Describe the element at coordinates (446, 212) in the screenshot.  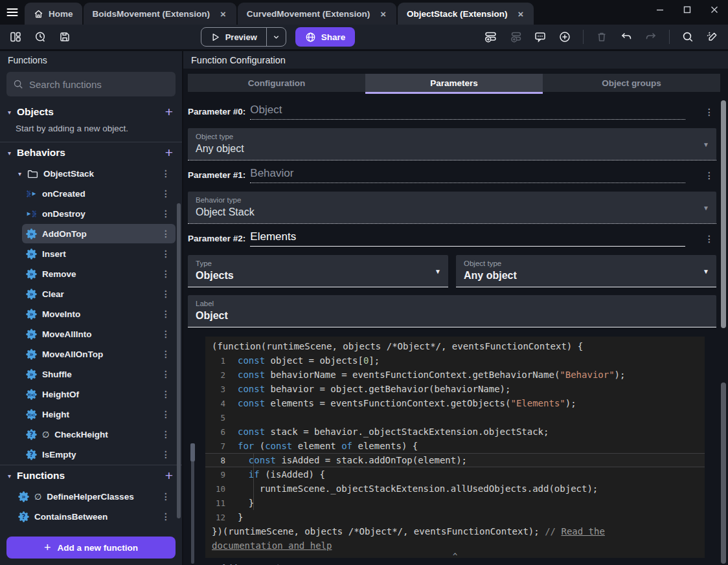
I see `field-value: Object Stack` at that location.